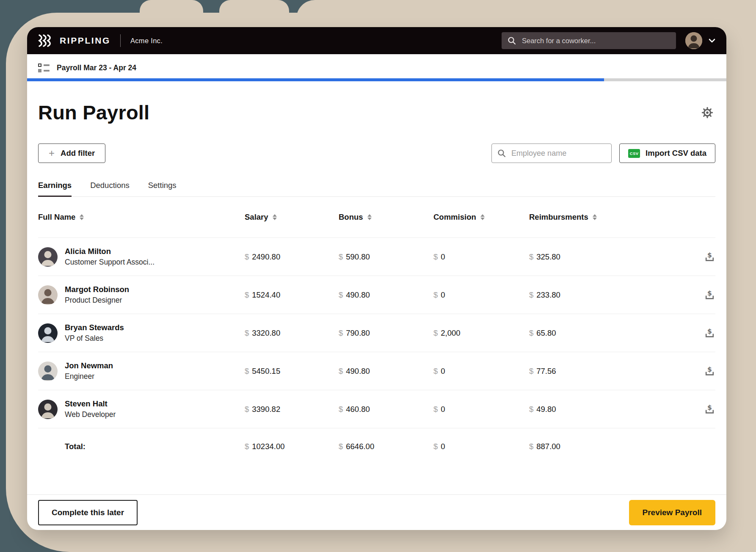 The image size is (756, 552). Describe the element at coordinates (72, 153) in the screenshot. I see `add-filter-button: + Add filter` at that location.